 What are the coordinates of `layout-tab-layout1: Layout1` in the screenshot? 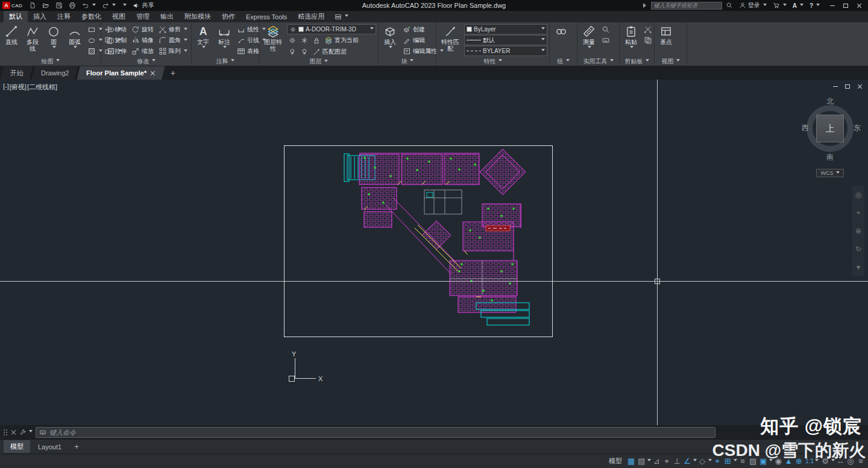 It's located at (49, 447).